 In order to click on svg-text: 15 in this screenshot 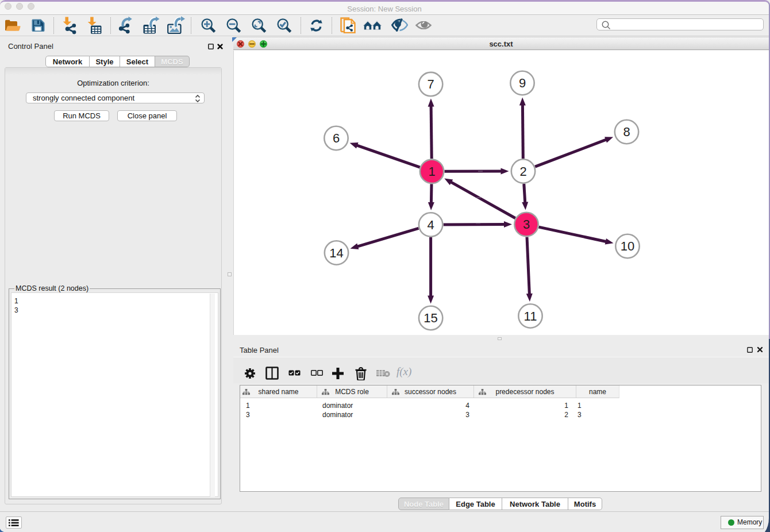, I will do `click(430, 318)`.